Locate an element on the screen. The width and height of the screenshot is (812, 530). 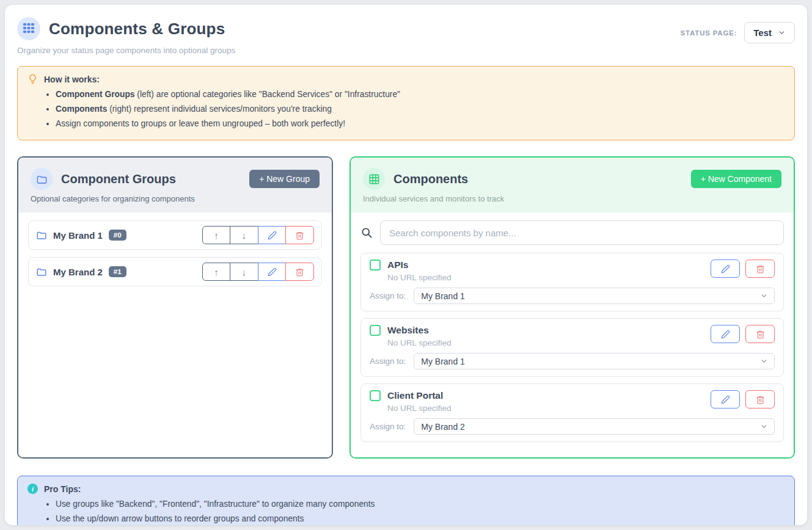
new-group-button: + New Group is located at coordinates (285, 179).